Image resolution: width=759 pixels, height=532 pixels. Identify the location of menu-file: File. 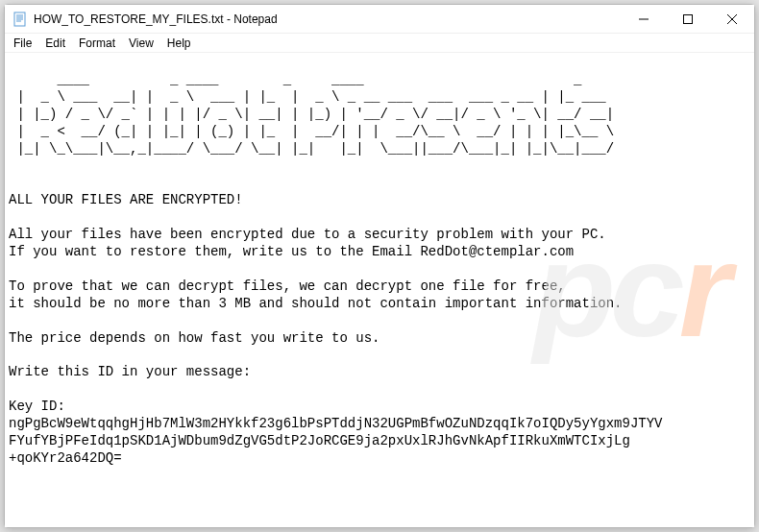
(23, 43).